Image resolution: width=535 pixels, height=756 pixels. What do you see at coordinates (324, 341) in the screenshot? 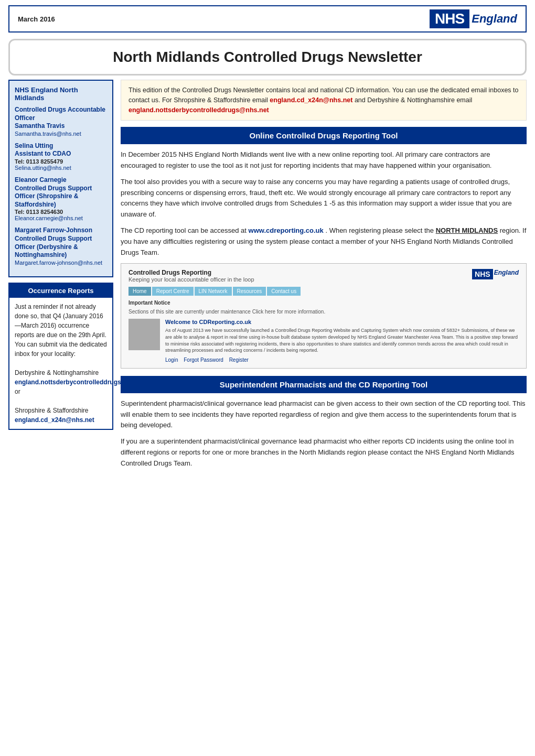
I see `cd-welcome-row: Welcome to CDReporting.co.uk As of Augus…` at bounding box center [324, 341].